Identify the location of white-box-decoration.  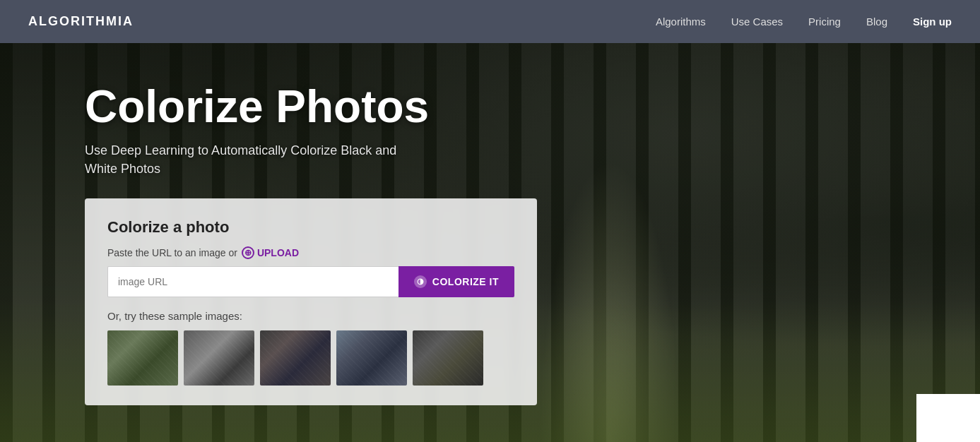
(948, 418).